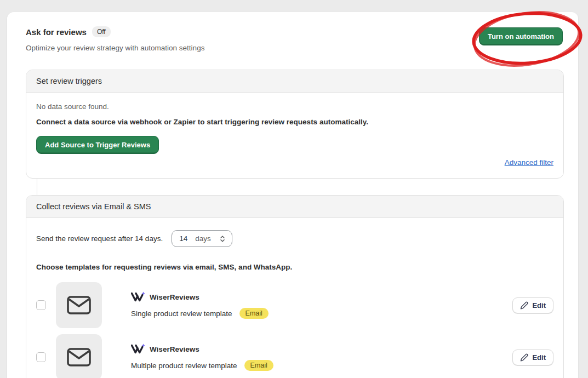  Describe the element at coordinates (203, 239) in the screenshot. I see `delay-unit-label: days` at that location.